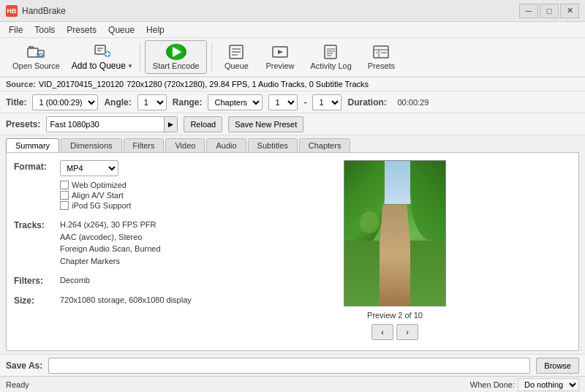 Image resolution: width=585 pixels, height=392 pixels. Describe the element at coordinates (273, 145) in the screenshot. I see `tab-subtitles: Subtitles` at that location.